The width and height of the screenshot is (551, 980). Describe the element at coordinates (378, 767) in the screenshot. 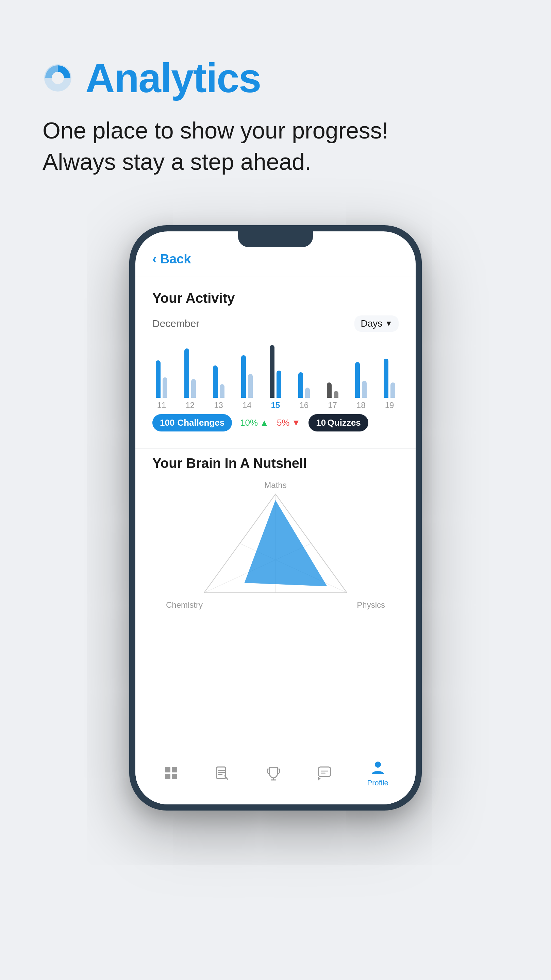

I see `profile-icon` at that location.